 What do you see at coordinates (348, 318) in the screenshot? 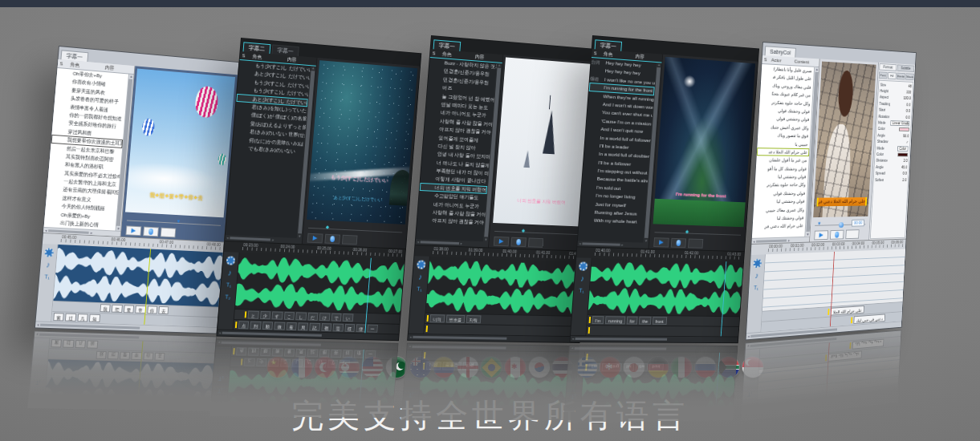
I see `subtitle-block: い` at bounding box center [348, 318].